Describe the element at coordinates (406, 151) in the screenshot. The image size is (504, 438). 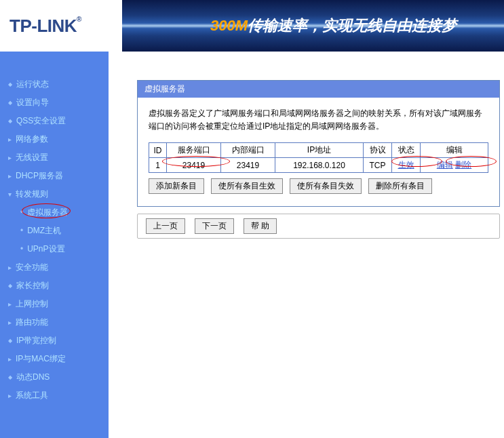
I see `col-status: 状态` at that location.